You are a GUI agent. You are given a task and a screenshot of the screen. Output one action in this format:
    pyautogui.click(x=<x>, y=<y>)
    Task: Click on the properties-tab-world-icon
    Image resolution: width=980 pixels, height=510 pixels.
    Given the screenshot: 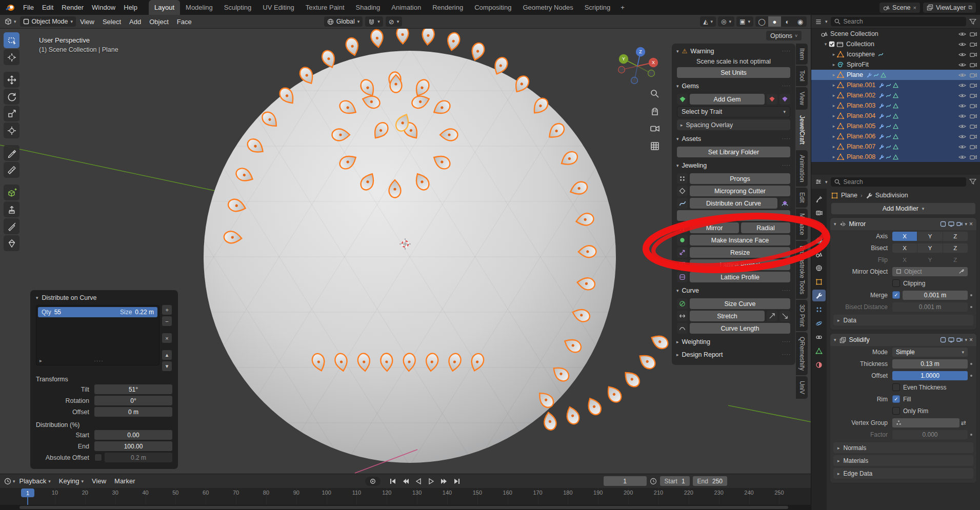 What is the action you would take?
    pyautogui.click(x=819, y=268)
    